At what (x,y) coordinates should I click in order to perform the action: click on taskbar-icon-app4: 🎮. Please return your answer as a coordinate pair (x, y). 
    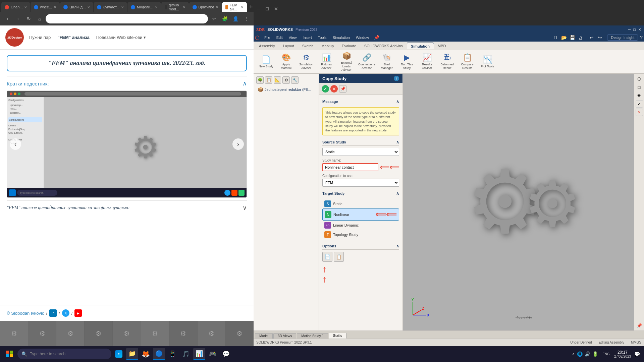
    Looking at the image, I should click on (213, 354).